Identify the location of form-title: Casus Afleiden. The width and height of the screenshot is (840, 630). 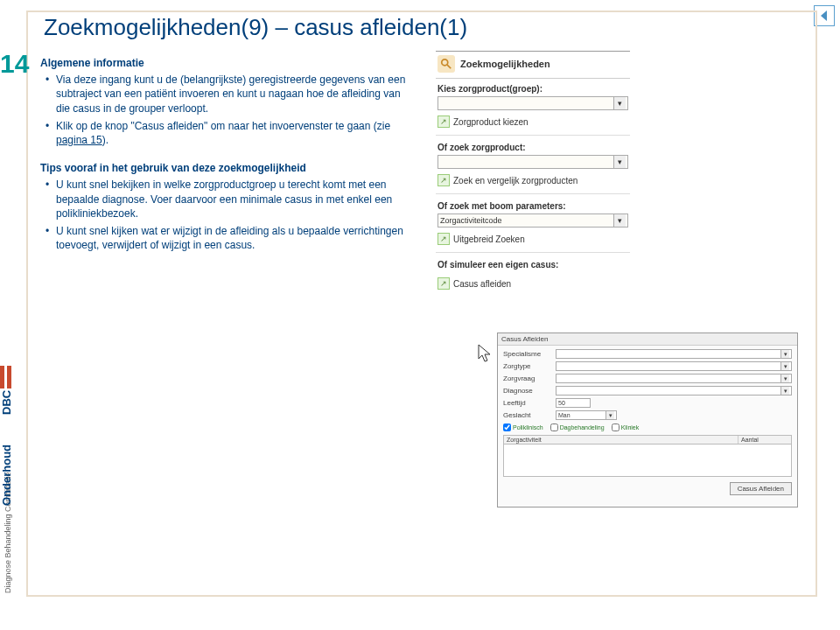
(648, 340).